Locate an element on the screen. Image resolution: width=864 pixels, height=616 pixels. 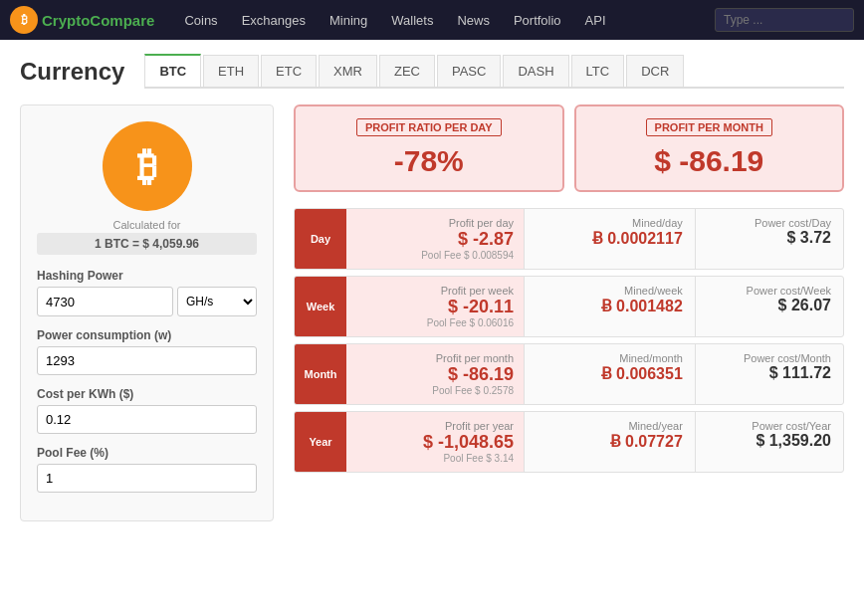
nav-portfolio: Portfolio is located at coordinates (538, 20).